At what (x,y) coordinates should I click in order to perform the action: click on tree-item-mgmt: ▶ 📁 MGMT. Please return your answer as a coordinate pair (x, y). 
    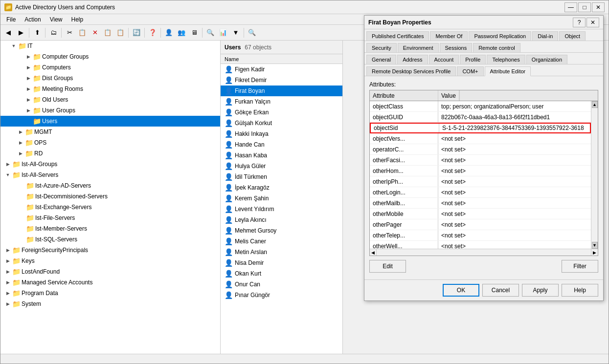
    Looking at the image, I should click on (111, 132).